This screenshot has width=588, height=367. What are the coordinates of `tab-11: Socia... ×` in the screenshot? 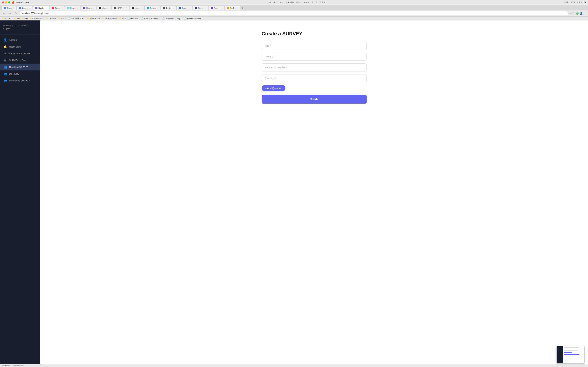 It's located at (184, 8).